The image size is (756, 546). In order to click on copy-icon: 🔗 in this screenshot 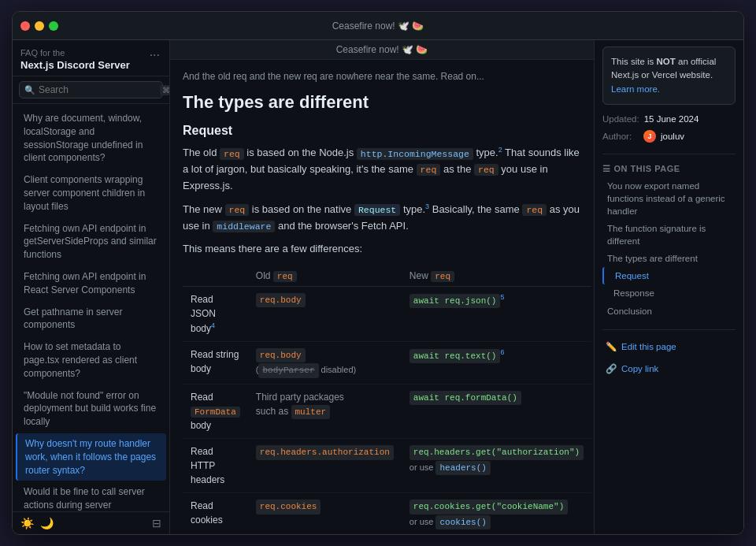, I will do `click(611, 369)`.